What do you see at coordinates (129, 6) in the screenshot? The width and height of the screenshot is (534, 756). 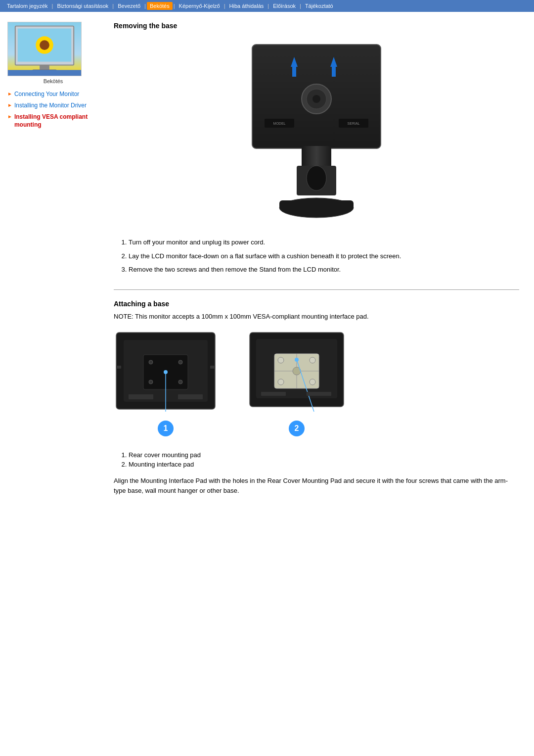 I see `nav-item-bevezeto: Bevezető` at bounding box center [129, 6].